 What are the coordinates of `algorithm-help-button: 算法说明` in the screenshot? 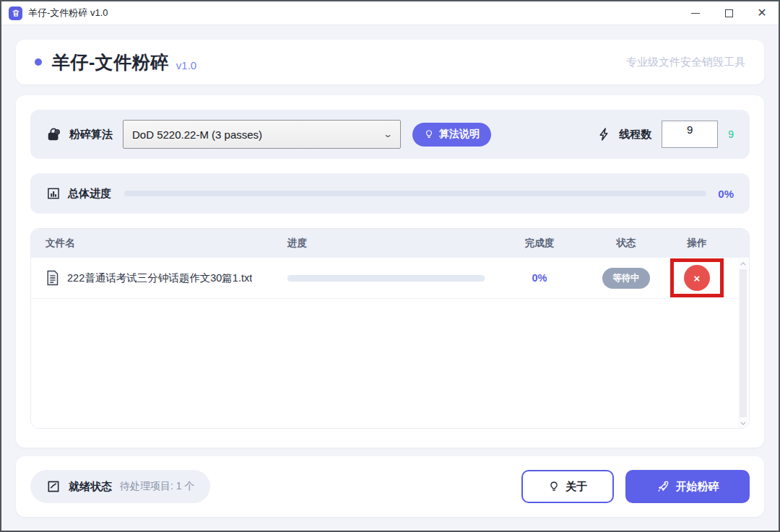 It's located at (452, 134).